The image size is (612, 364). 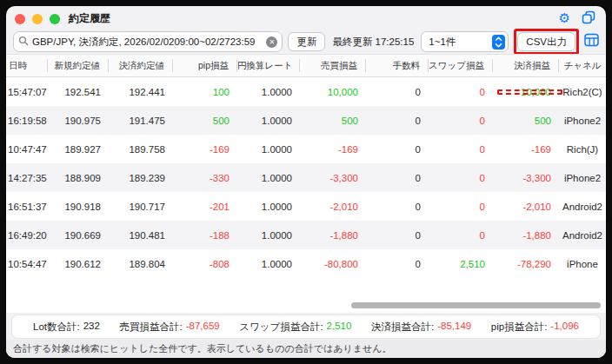 I want to click on col-header-pip-pl: pip損益, so click(x=205, y=66).